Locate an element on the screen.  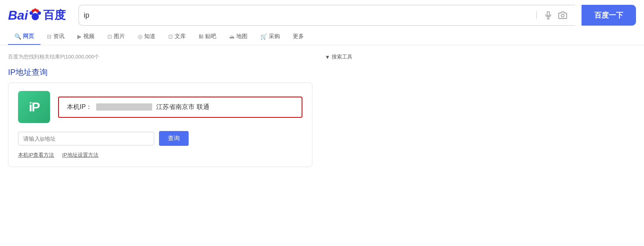
shopping-icon: 🛒 is located at coordinates (264, 36).